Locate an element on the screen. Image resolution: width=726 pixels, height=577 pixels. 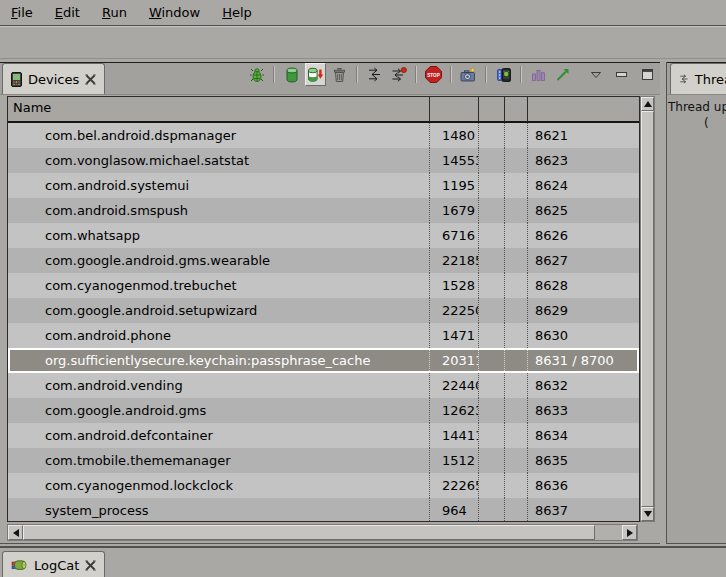
process-row: com.android.defcontainer144118634 is located at coordinates (324, 436).